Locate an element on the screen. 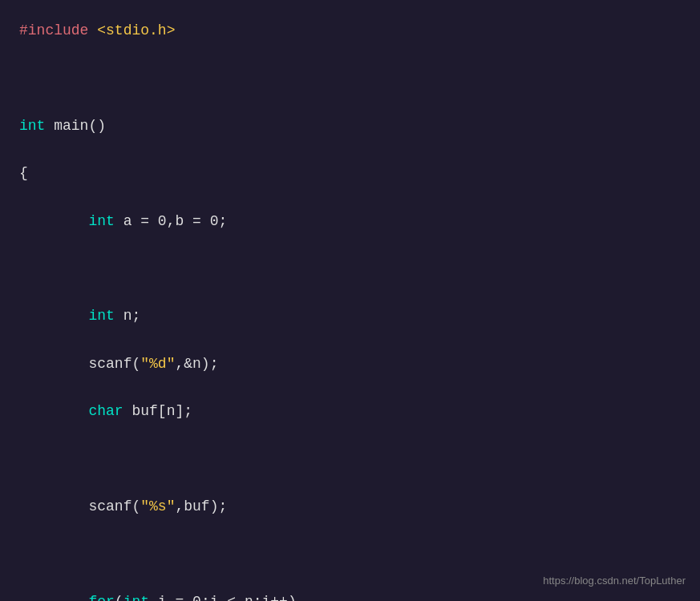 The width and height of the screenshot is (700, 601). code-line-4: { is located at coordinates (350, 174).